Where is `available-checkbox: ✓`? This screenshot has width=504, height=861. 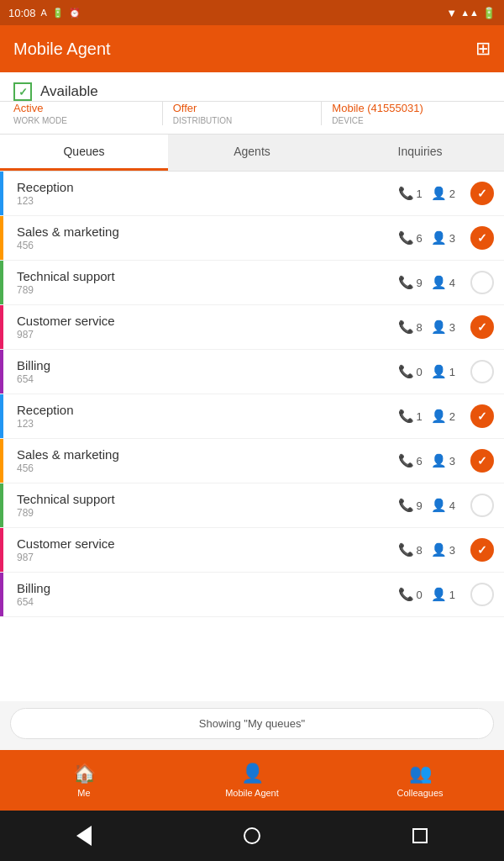 available-checkbox: ✓ is located at coordinates (23, 92).